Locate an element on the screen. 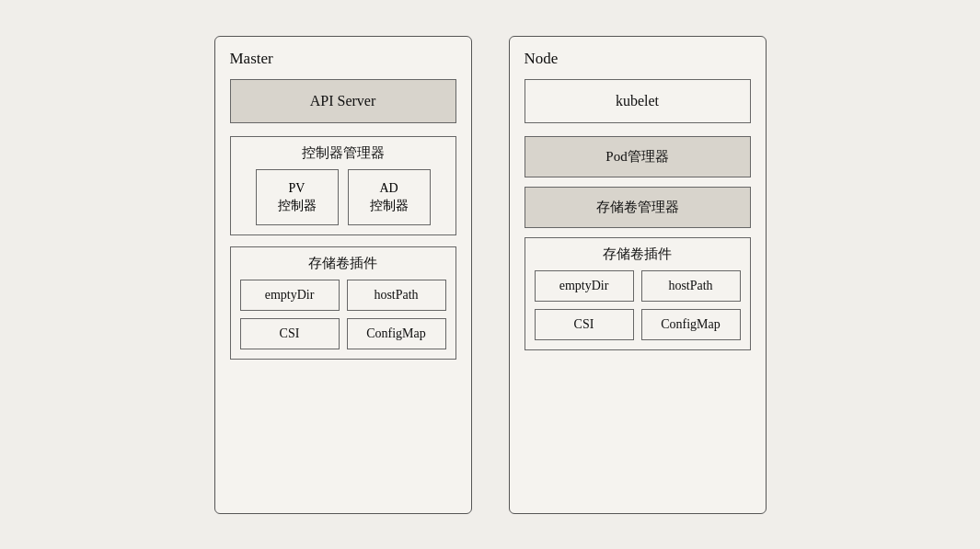 The width and height of the screenshot is (980, 549). pv-controller-line1: PV is located at coordinates (297, 189).